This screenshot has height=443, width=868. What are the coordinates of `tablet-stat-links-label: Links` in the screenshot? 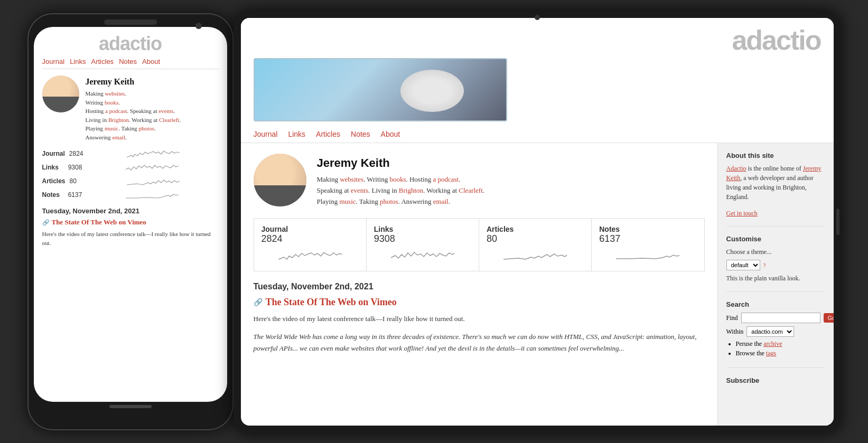 It's located at (423, 229).